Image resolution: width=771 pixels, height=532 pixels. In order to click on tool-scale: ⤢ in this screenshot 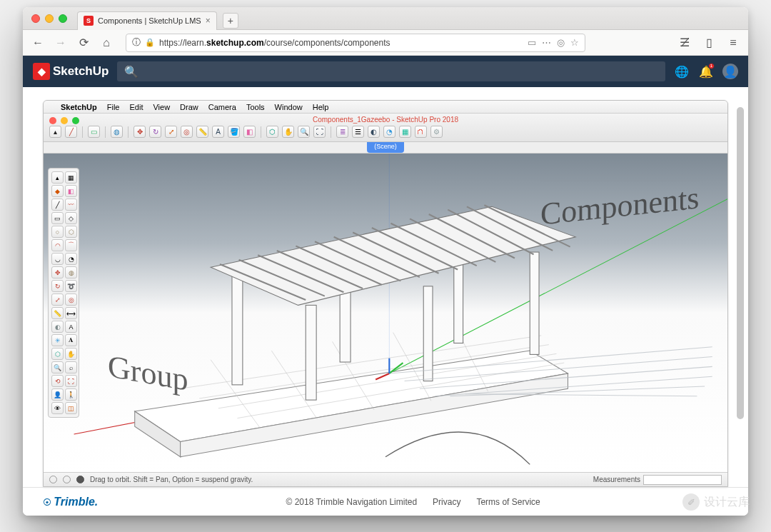, I will do `click(171, 131)`.